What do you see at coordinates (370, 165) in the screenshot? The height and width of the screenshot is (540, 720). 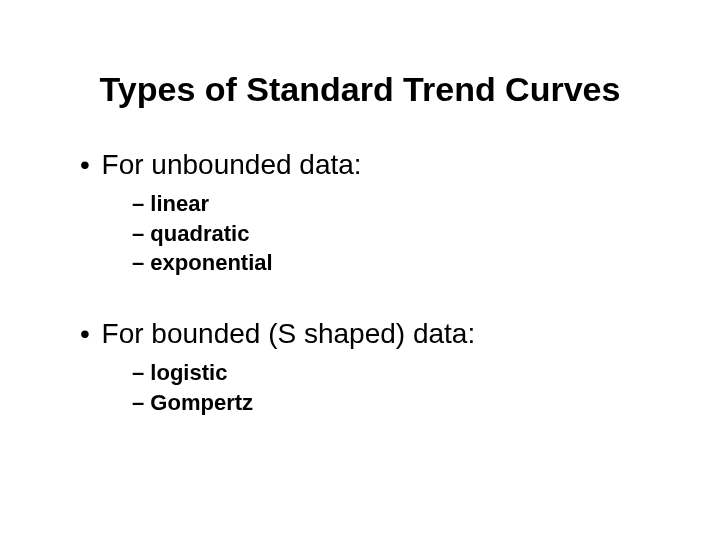 I see `section-heading: For unbounded data:` at bounding box center [370, 165].